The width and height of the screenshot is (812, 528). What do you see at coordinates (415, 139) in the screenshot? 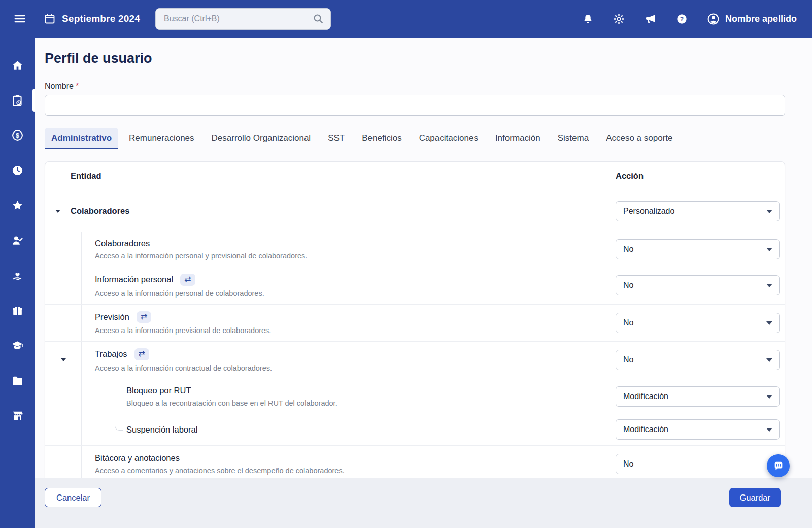
I see `tab-bar: Administrativo Remuneraciones Desarrollo…` at bounding box center [415, 139].